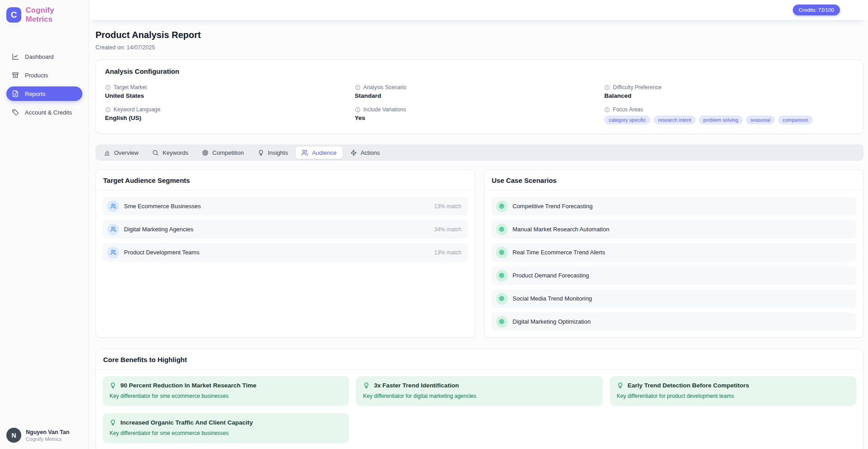 This screenshot has height=449, width=868. What do you see at coordinates (816, 10) in the screenshot?
I see `credits-badge: Credits: 72/100` at bounding box center [816, 10].